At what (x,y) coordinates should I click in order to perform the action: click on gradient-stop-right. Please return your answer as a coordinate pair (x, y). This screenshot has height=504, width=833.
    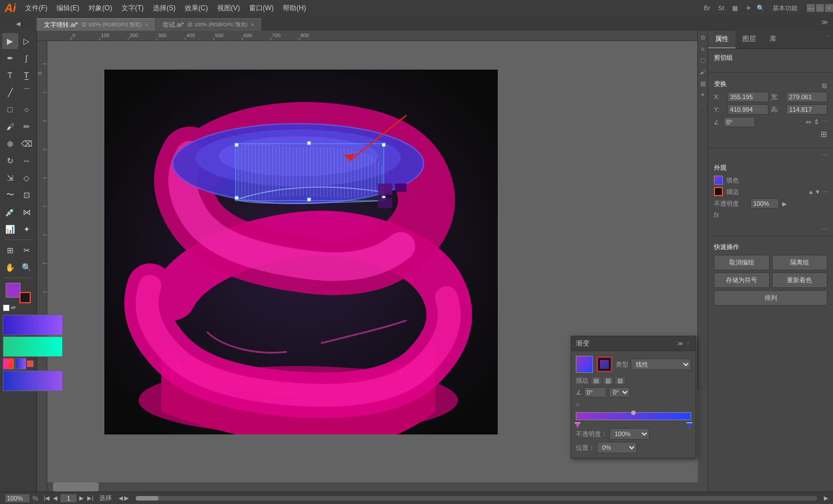
    Looking at the image, I should click on (689, 425).